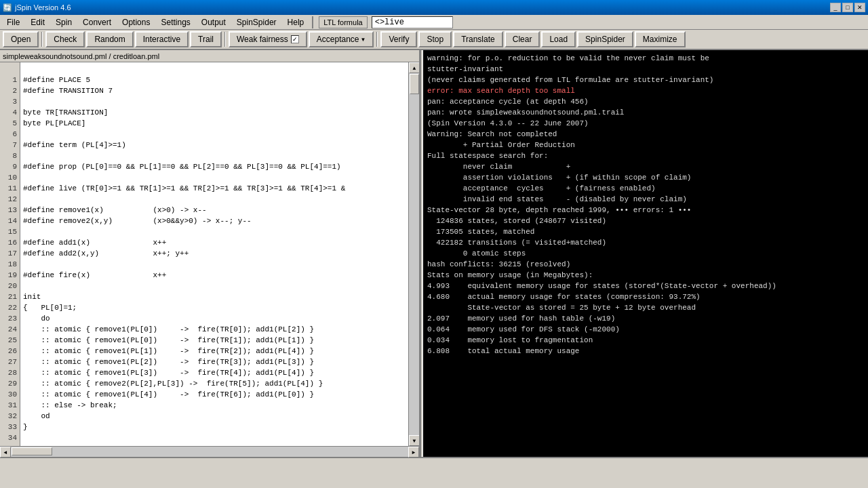 This screenshot has height=488, width=868. What do you see at coordinates (81, 56) in the screenshot?
I see `file-path: simpleweaksoundnotsound.pml / creditloan…` at bounding box center [81, 56].